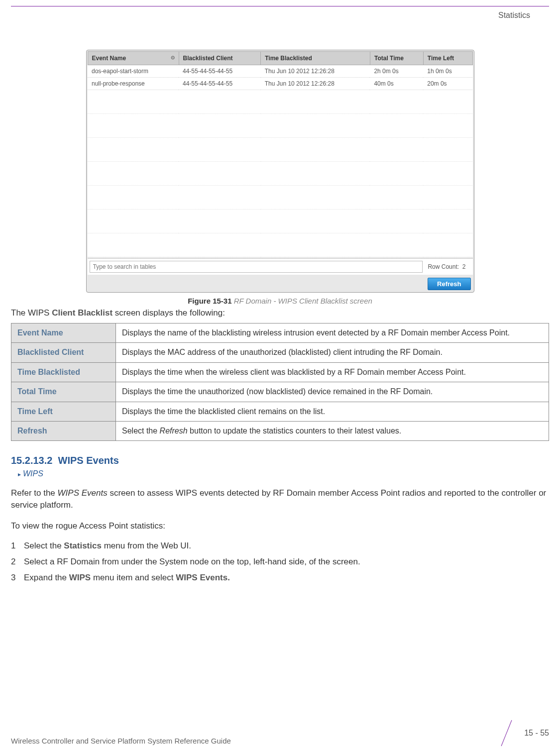  What do you see at coordinates (448, 59) in the screenshot?
I see `col-time-left: Time Left` at bounding box center [448, 59].